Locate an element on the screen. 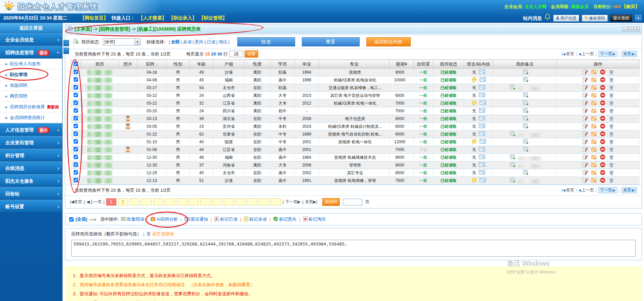 The image size is (644, 301). column-header-6: 性质 is located at coordinates (257, 64).